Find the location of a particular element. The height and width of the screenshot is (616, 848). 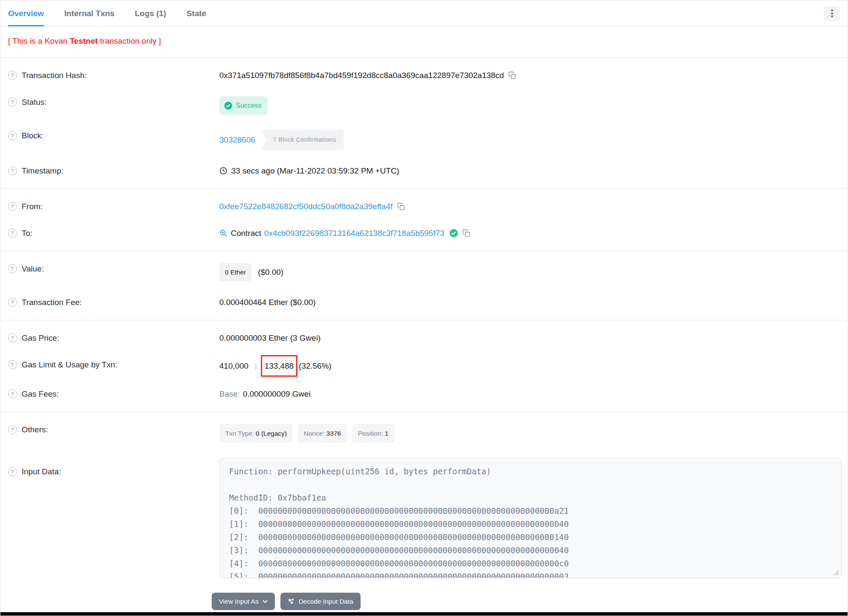

nonce-badge: Nonce:3376 is located at coordinates (322, 434).